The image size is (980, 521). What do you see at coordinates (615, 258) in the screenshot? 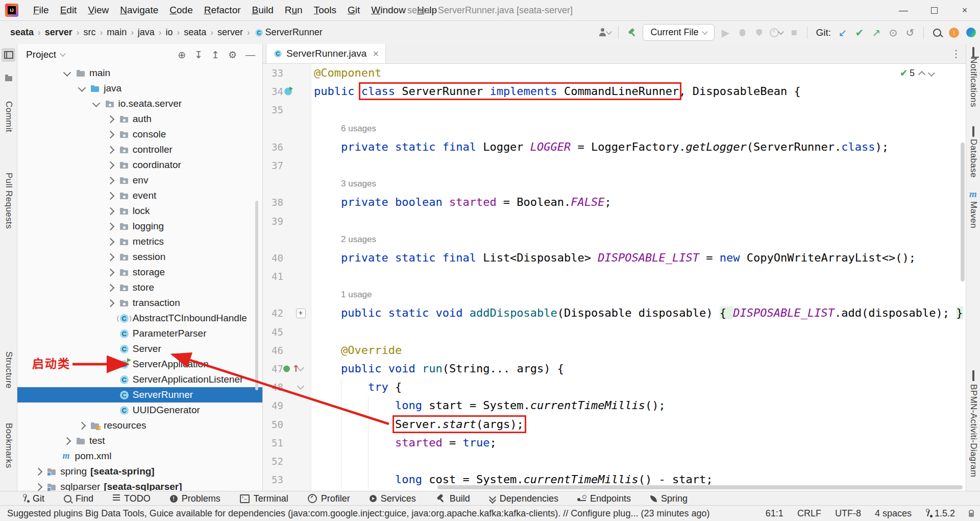
I see `code-line-40: 40 private static final List<Disposable>…` at bounding box center [615, 258].